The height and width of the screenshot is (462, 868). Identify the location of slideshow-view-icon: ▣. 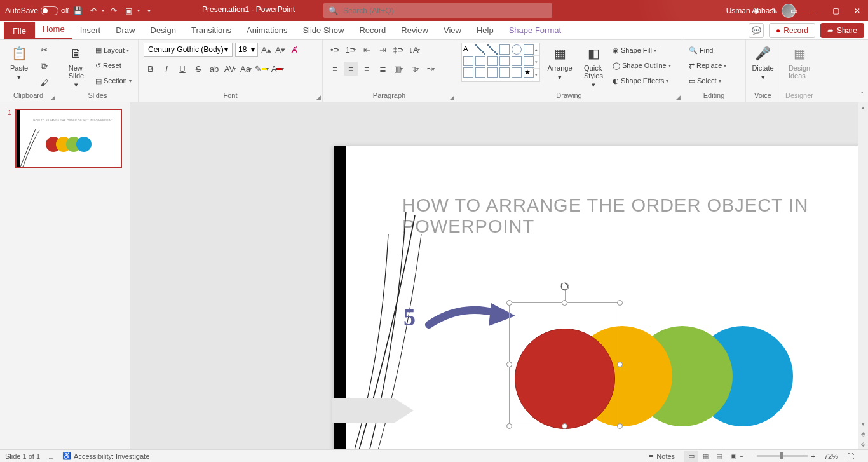
(733, 456).